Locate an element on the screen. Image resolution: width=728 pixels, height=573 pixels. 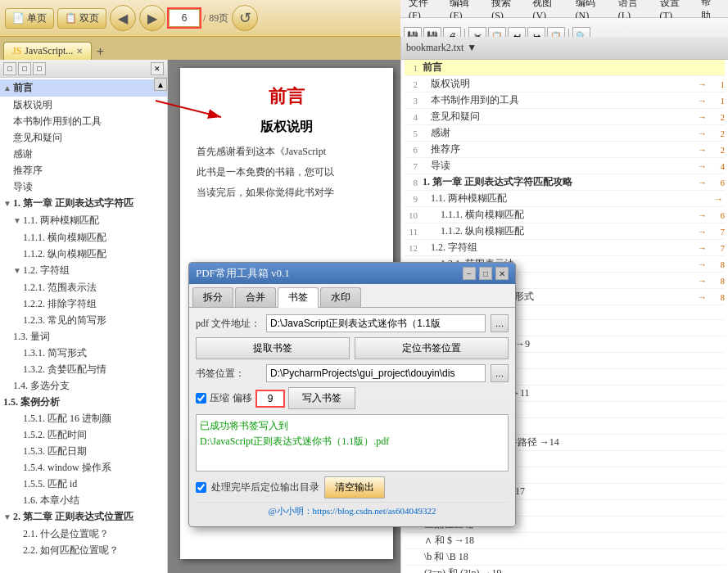
tab-add-btn: + is located at coordinates (100, 52).